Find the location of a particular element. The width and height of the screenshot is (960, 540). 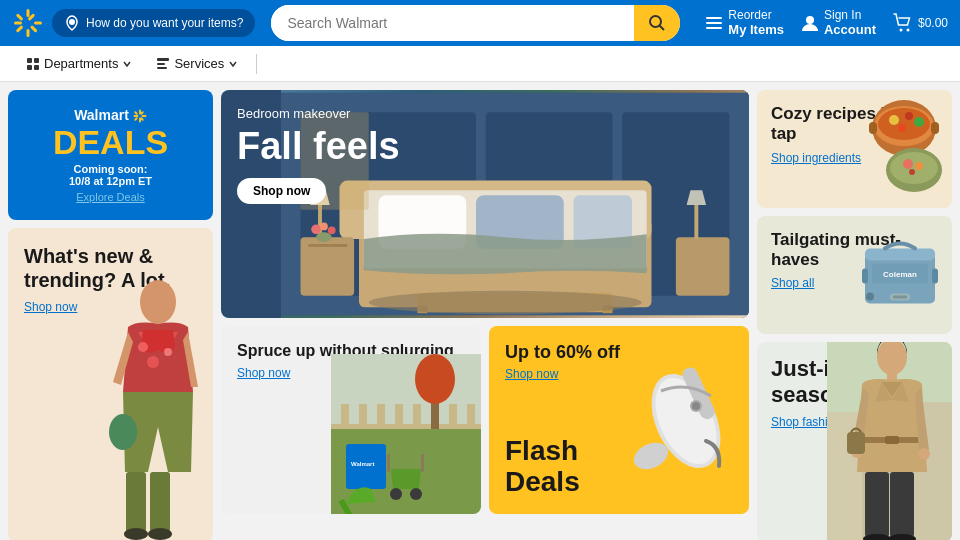

walmart-spark-icon is located at coordinates (28, 23).